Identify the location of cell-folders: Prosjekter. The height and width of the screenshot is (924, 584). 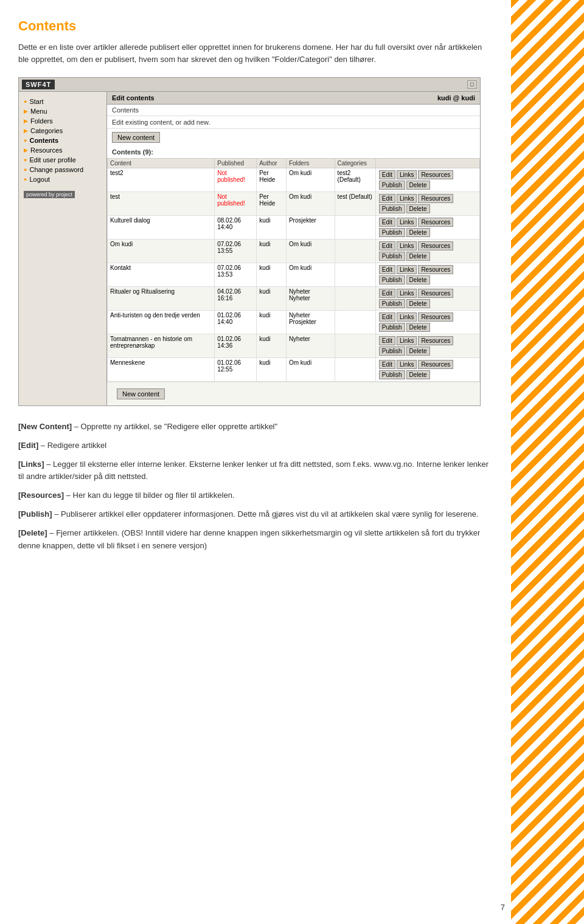
(310, 227).